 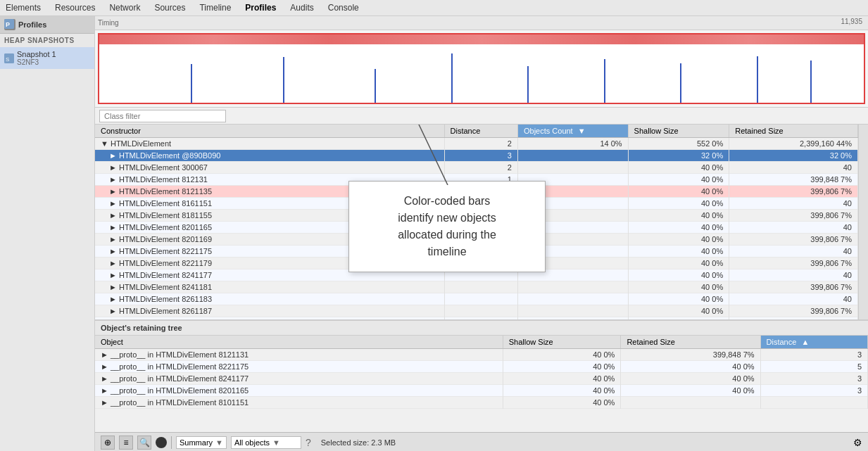 What do you see at coordinates (344, 8) in the screenshot?
I see `menu-console: Console` at bounding box center [344, 8].